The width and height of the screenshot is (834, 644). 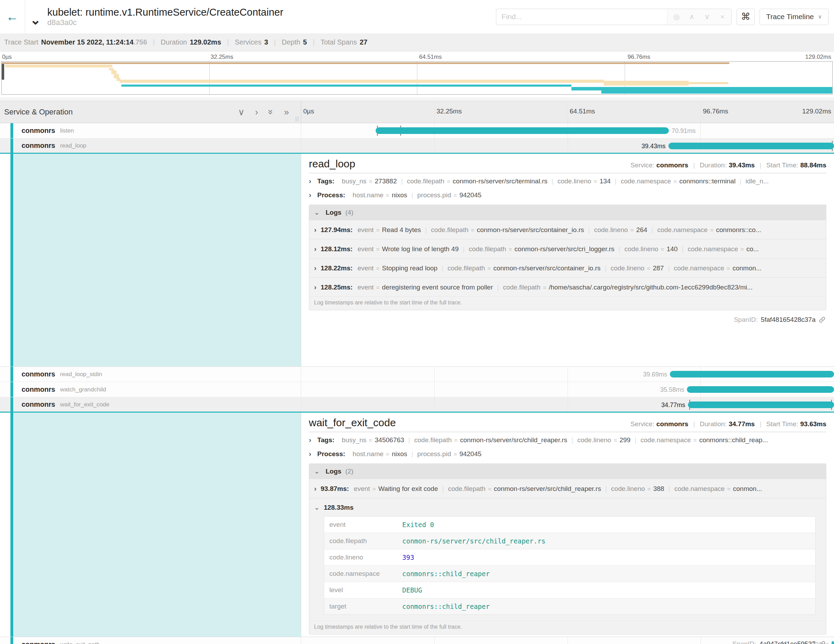 I want to click on logs-footnote: Log timestamps are relative to the start…, so click(x=567, y=303).